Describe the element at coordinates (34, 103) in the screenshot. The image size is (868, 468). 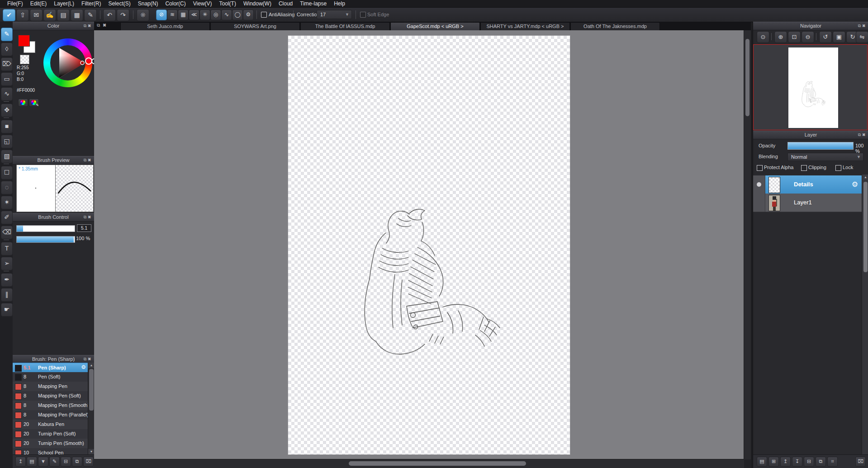
I see `color-edit-mode-button: ✎` at that location.